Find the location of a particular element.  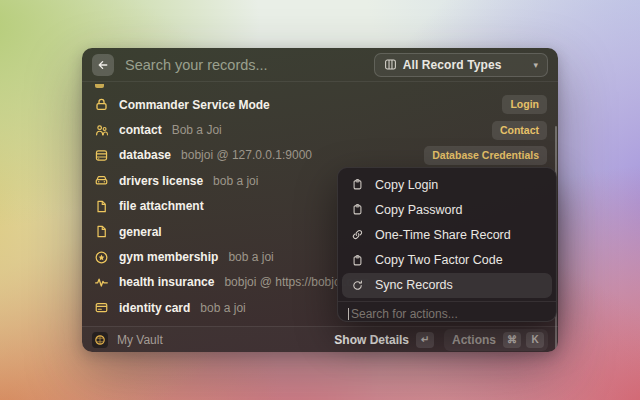

database-icon is located at coordinates (102, 156).